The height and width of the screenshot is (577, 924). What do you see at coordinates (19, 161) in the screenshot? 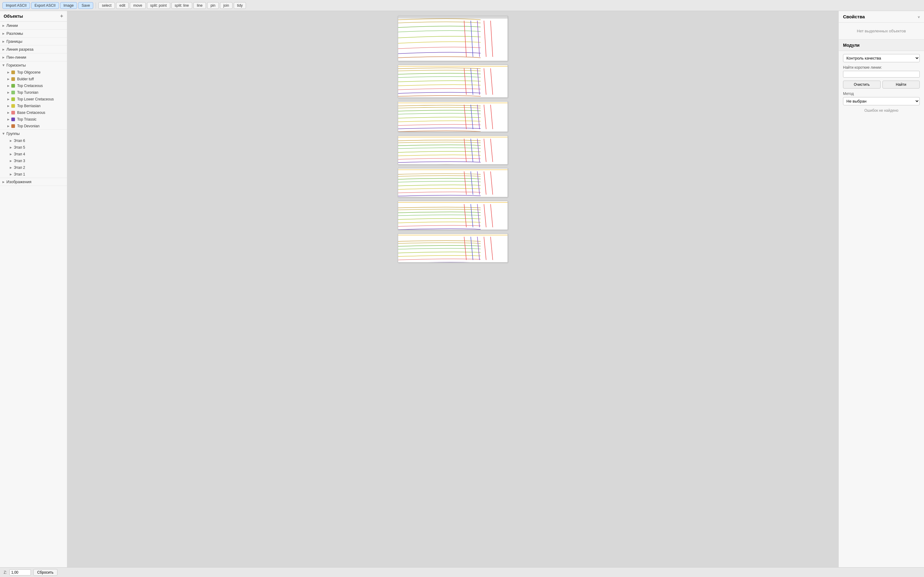
I see `group-etap3-label: Этап 3` at bounding box center [19, 161].